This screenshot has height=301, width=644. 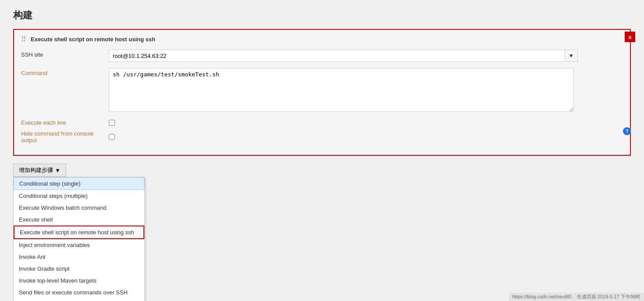 I want to click on add-step-btn-wrap: 增加构建步骤 ▼ Conditional step (single) Condi…, so click(x=322, y=170).